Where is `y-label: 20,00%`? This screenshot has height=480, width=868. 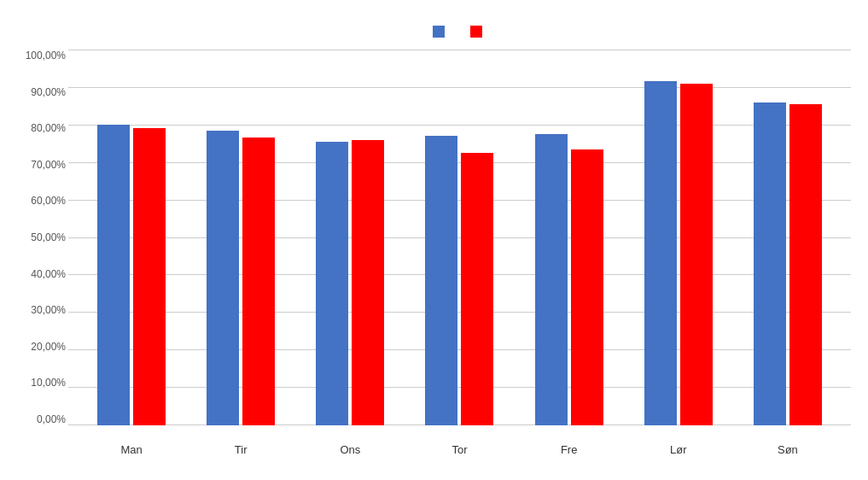
y-label: 20,00% is located at coordinates (38, 347).